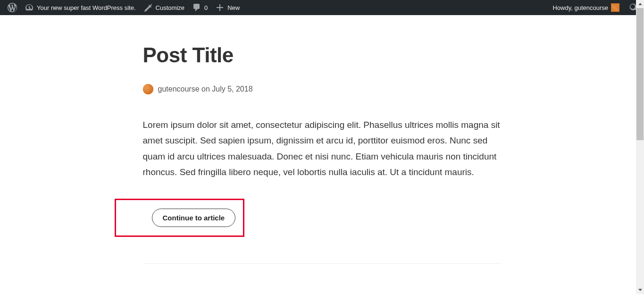  What do you see at coordinates (179, 89) in the screenshot?
I see `author-link: gutencourse` at bounding box center [179, 89].